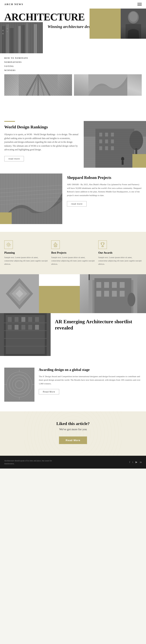 The image size is (146, 644). Describe the element at coordinates (73, 62) in the screenshot. I see `hero-nav-item-2: NOMINATIONS` at that location.